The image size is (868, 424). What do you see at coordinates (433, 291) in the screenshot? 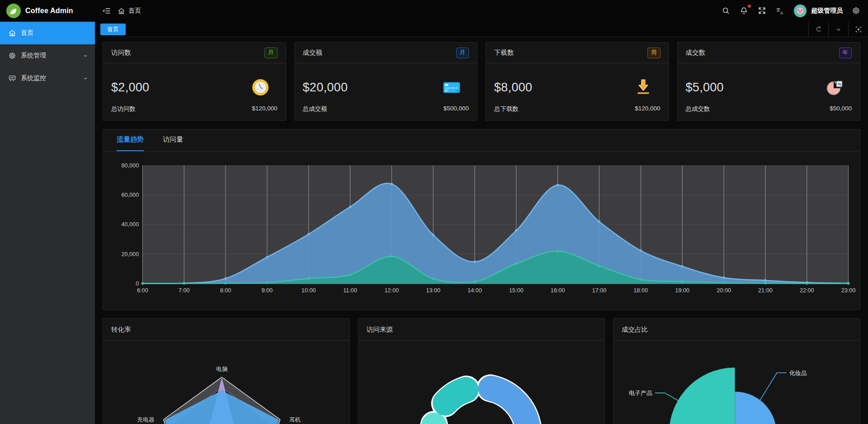
I see `svg-text: 13:00` at bounding box center [433, 291].